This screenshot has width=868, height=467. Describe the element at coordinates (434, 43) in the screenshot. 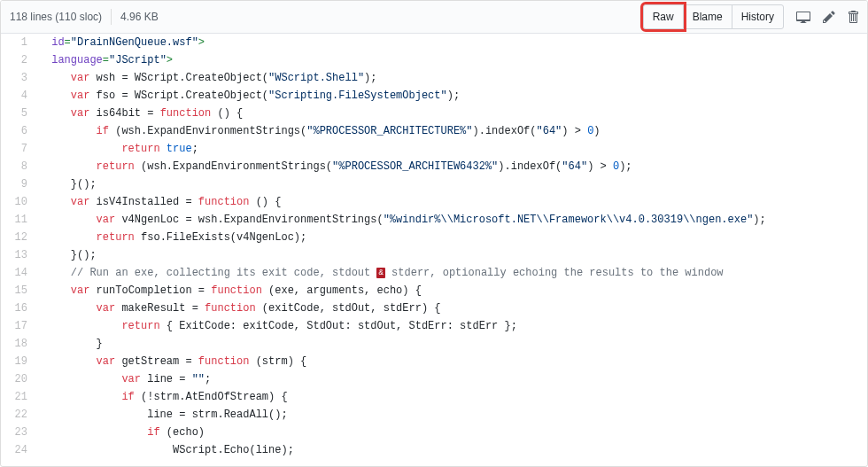

I see `code-line: 1 id="DrainNGenQueue.wsf">` at that location.